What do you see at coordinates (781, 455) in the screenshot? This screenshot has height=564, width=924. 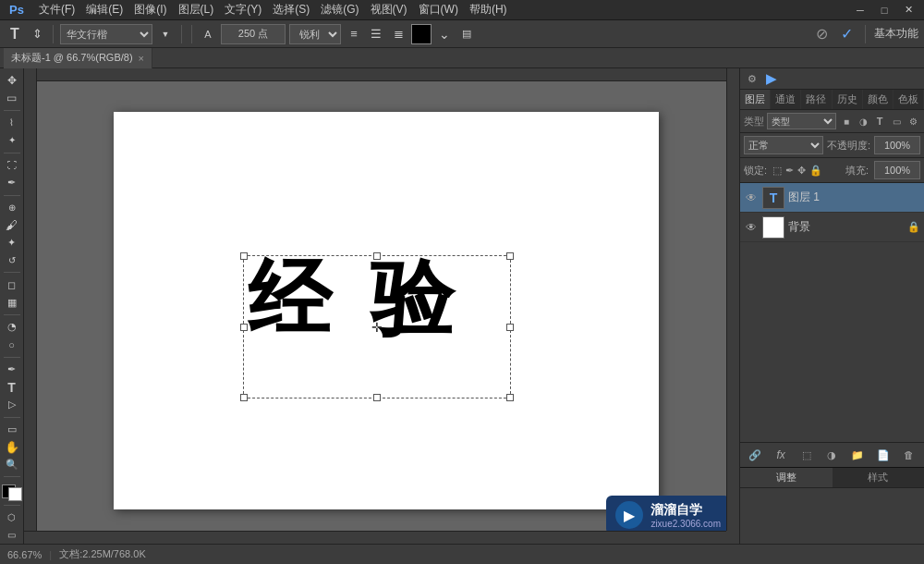 I see `layer-fx-button: fx` at bounding box center [781, 455].